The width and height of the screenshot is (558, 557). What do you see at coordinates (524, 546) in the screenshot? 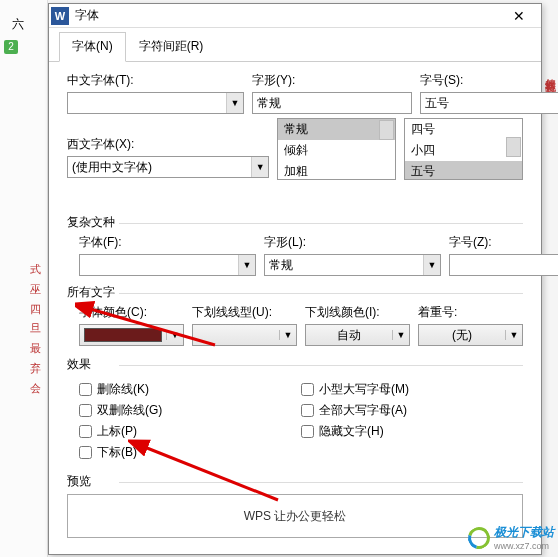
I see `logo-url: www.xz7.com` at bounding box center [524, 546].